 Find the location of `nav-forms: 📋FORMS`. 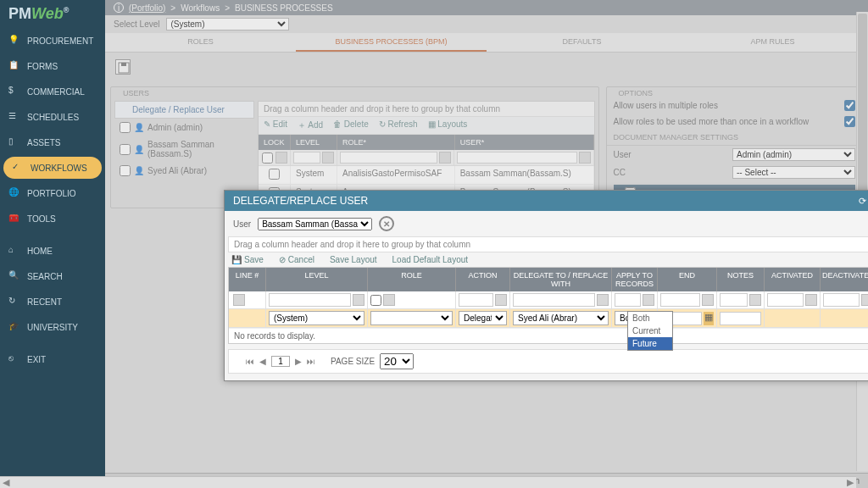

nav-forms: 📋FORMS is located at coordinates (53, 66).